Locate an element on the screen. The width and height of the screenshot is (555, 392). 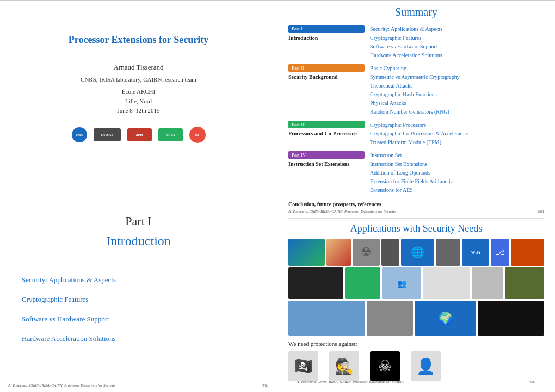
images-row-top: ☢ 🌐 WiFi ⎇ is located at coordinates (416, 252).